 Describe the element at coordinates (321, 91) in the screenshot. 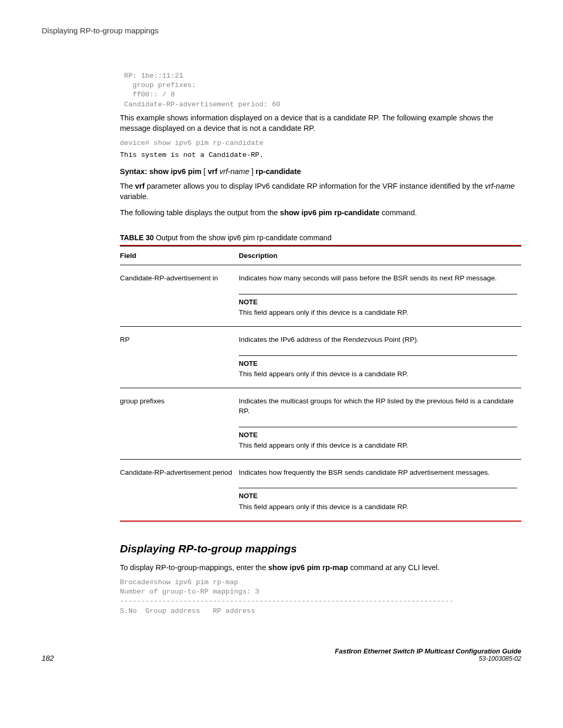

I see `code-output-1: RP: 1be::11:21 group prefixes: ff00:: / …` at that location.